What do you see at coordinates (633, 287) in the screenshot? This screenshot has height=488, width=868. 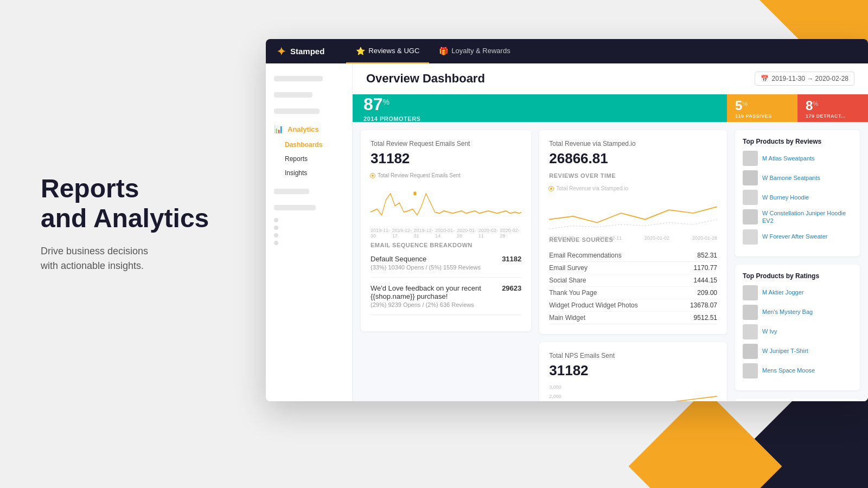 I see `revenue-sources-list: Email Recommendations 852.31 Email Surve…` at bounding box center [633, 287].